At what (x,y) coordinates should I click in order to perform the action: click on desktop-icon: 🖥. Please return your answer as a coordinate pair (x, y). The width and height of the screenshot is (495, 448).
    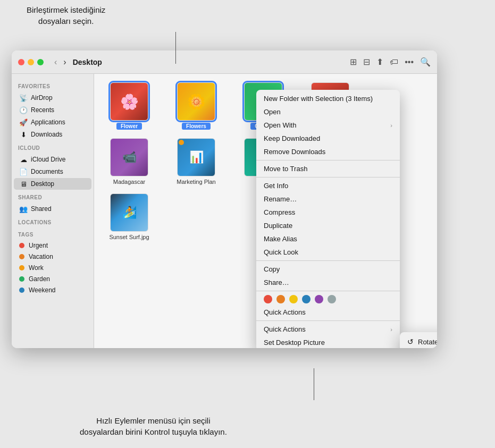
    Looking at the image, I should click on (23, 184).